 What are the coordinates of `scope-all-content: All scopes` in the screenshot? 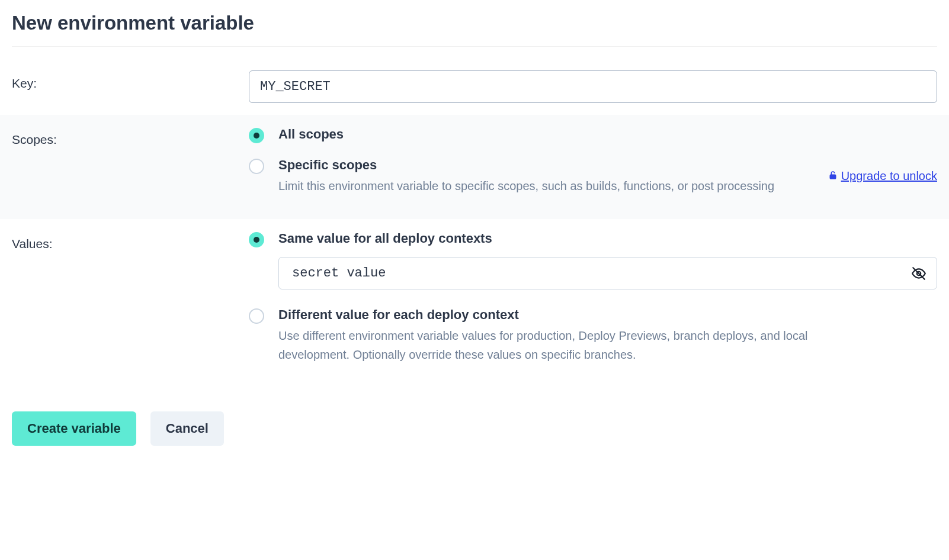 It's located at (608, 136).